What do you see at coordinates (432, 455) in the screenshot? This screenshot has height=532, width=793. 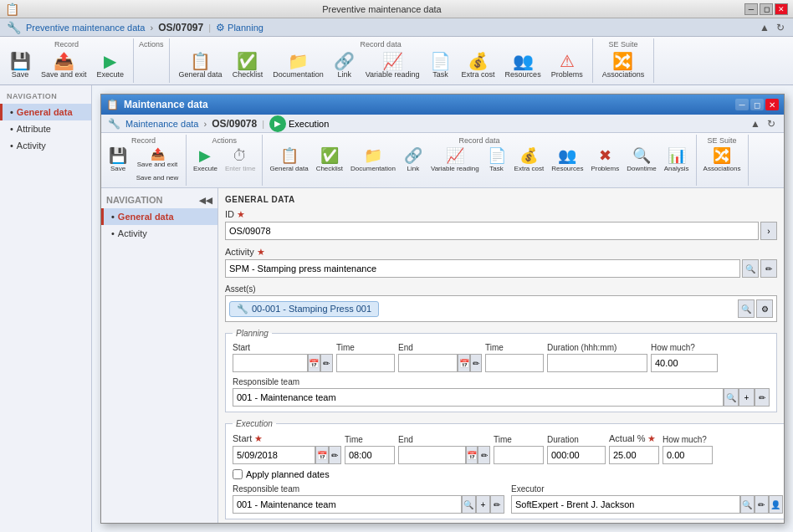 I see `exec-end-input` at bounding box center [432, 455].